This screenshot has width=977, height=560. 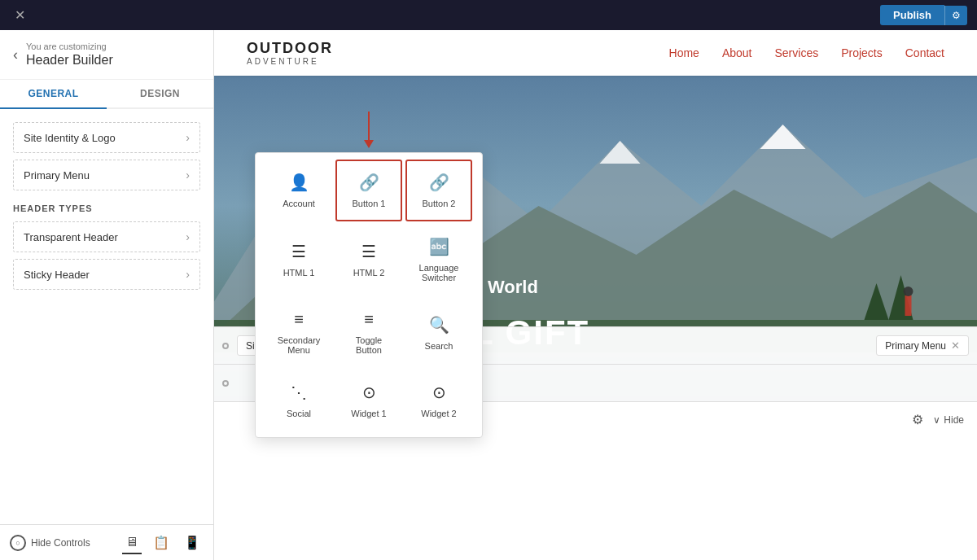 I want to click on eye-icon: ○, so click(x=18, y=543).